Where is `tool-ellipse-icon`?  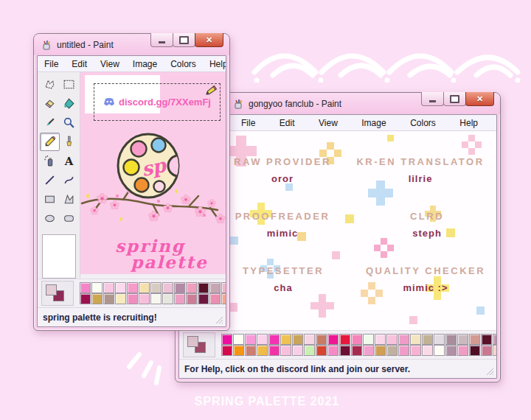
tool-ellipse-icon is located at coordinates (50, 218).